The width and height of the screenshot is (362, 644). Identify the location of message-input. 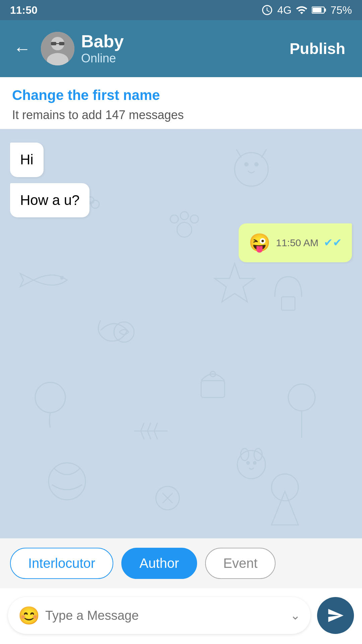
(168, 616).